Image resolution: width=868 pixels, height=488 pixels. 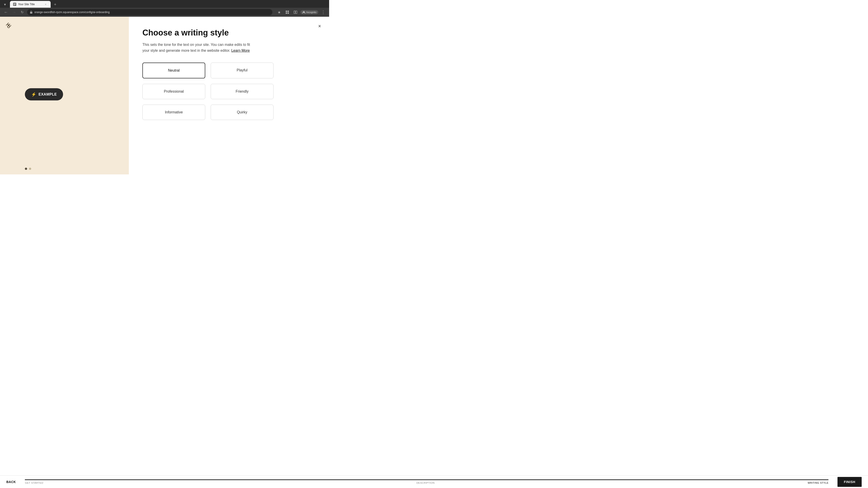 I want to click on split-view-button, so click(x=295, y=12).